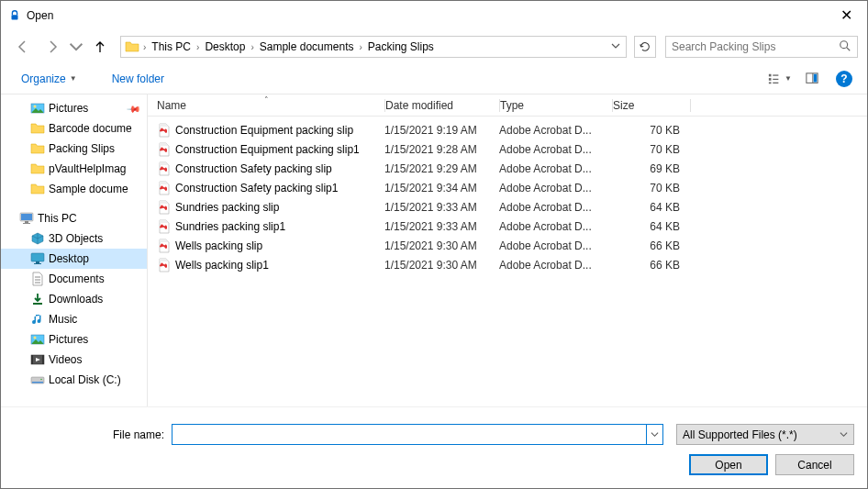  What do you see at coordinates (90, 435) in the screenshot?
I see `filename-label: File name:` at bounding box center [90, 435].